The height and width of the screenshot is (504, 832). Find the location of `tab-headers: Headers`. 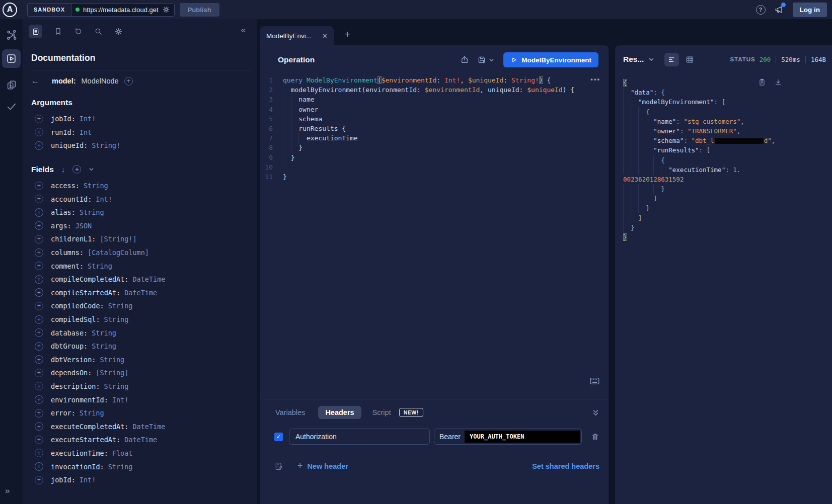

tab-headers: Headers is located at coordinates (339, 412).